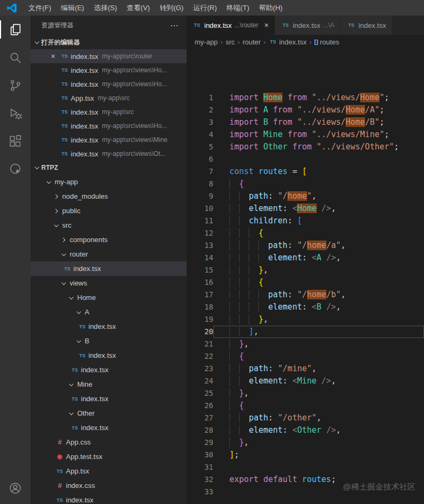 The height and width of the screenshot is (504, 424). What do you see at coordinates (40, 7) in the screenshot?
I see `menu-item: 文件(F)` at bounding box center [40, 7].